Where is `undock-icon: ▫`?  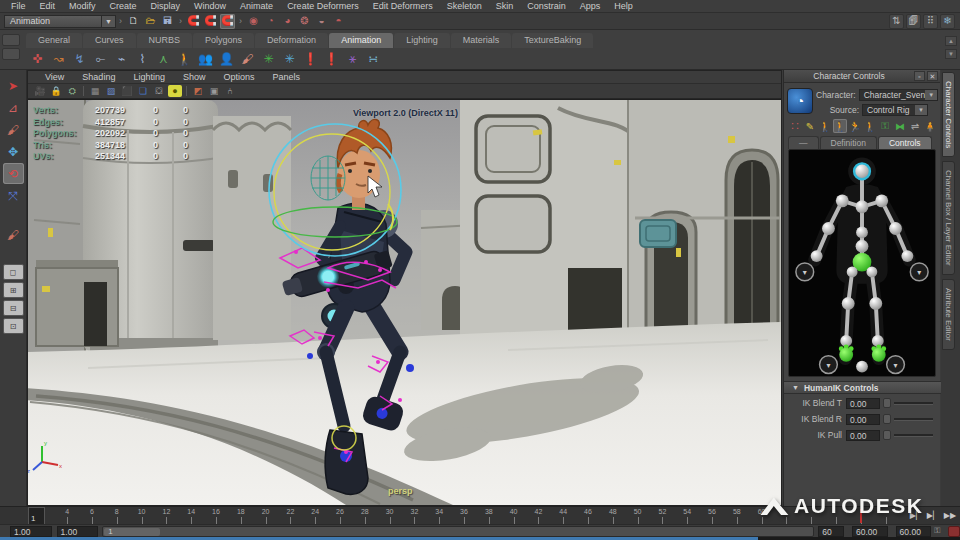
undock-icon: ▫ is located at coordinates (920, 76).